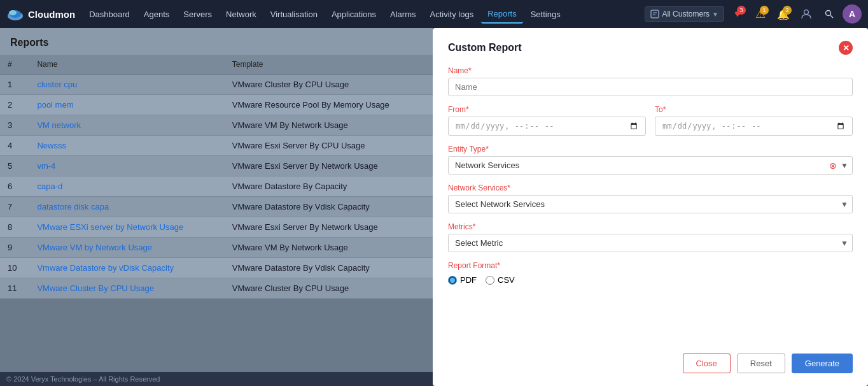 Image resolution: width=868 pixels, height=386 pixels. Describe the element at coordinates (650, 199) in the screenshot. I see `network-services-field-group: Network Services* Select Network Service…` at that location.